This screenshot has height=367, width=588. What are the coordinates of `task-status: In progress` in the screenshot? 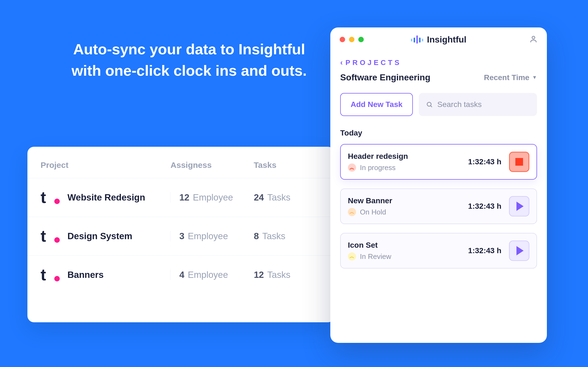 It's located at (378, 168).